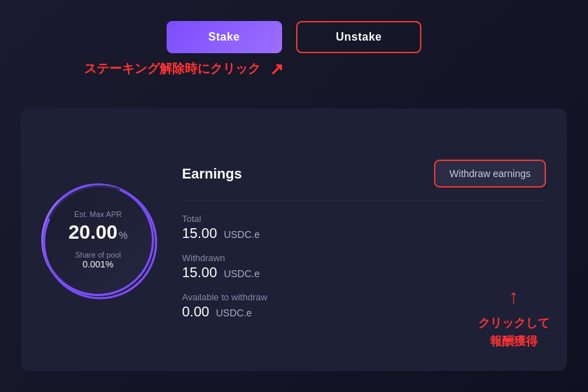 The width and height of the screenshot is (588, 392). I want to click on arrow-up-icon: ↑, so click(514, 297).